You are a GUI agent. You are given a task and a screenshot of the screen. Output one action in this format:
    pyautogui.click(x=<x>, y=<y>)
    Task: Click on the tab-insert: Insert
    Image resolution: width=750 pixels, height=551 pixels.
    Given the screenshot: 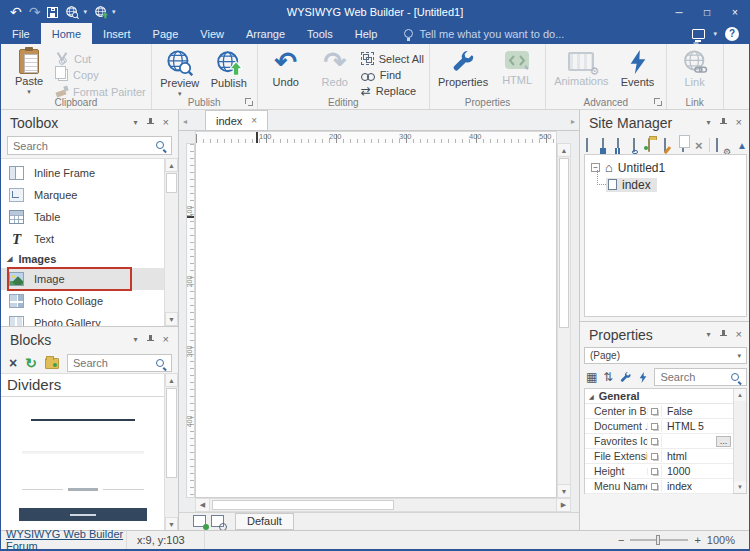 What is the action you would take?
    pyautogui.click(x=117, y=34)
    